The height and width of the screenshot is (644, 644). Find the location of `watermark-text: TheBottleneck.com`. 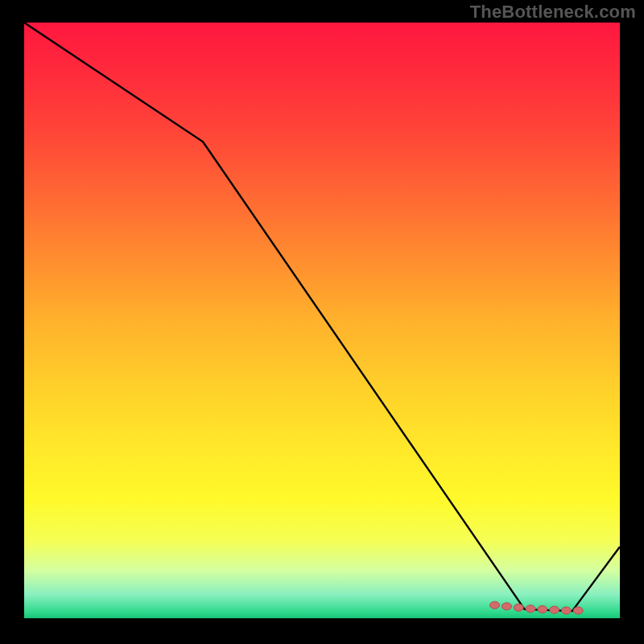

watermark-text: TheBottleneck.com is located at coordinates (553, 12).